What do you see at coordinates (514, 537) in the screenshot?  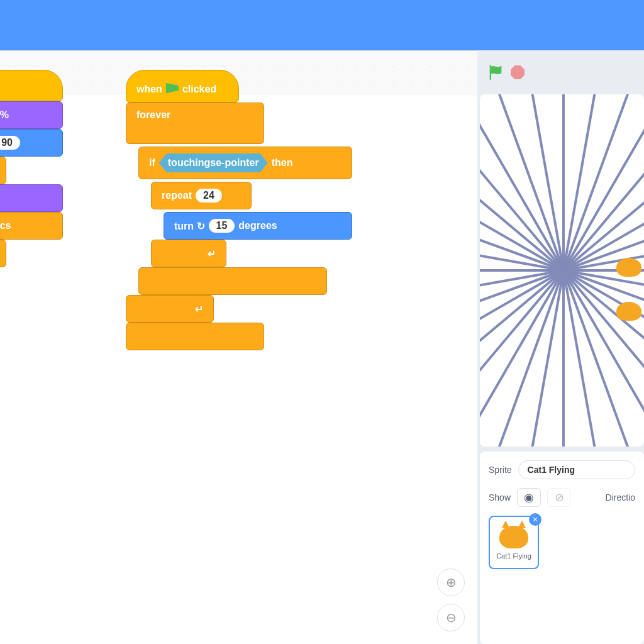 I see `cat-icon` at bounding box center [514, 537].